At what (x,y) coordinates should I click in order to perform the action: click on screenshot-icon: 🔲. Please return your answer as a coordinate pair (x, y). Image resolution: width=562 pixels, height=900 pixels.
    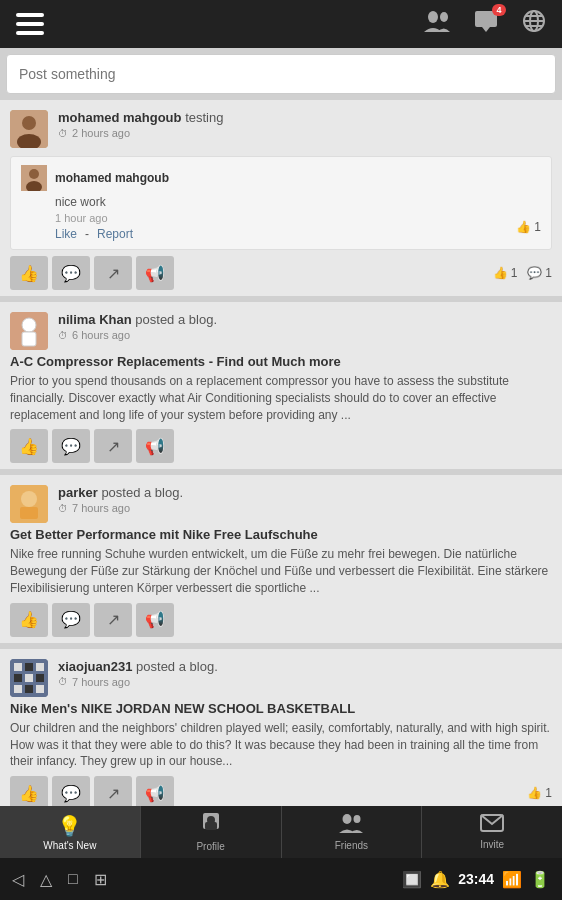
    Looking at the image, I should click on (412, 880).